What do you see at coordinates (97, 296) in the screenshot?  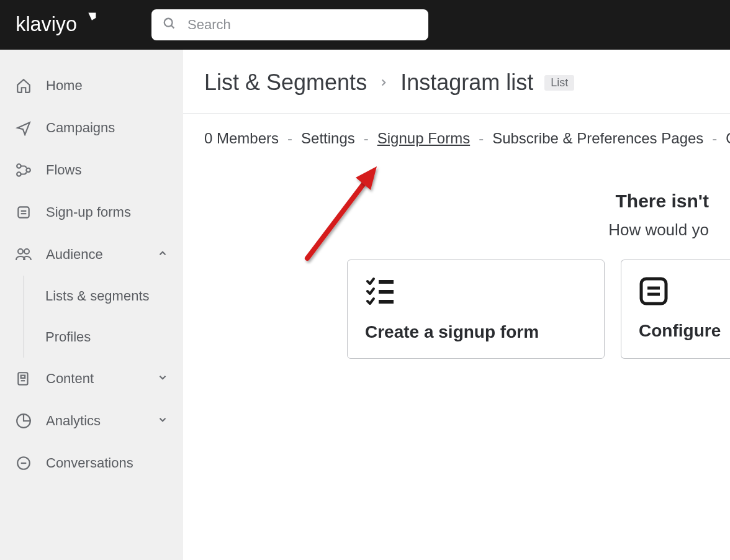 I see `sidebar-subitem-label: Lists & segments` at bounding box center [97, 296].